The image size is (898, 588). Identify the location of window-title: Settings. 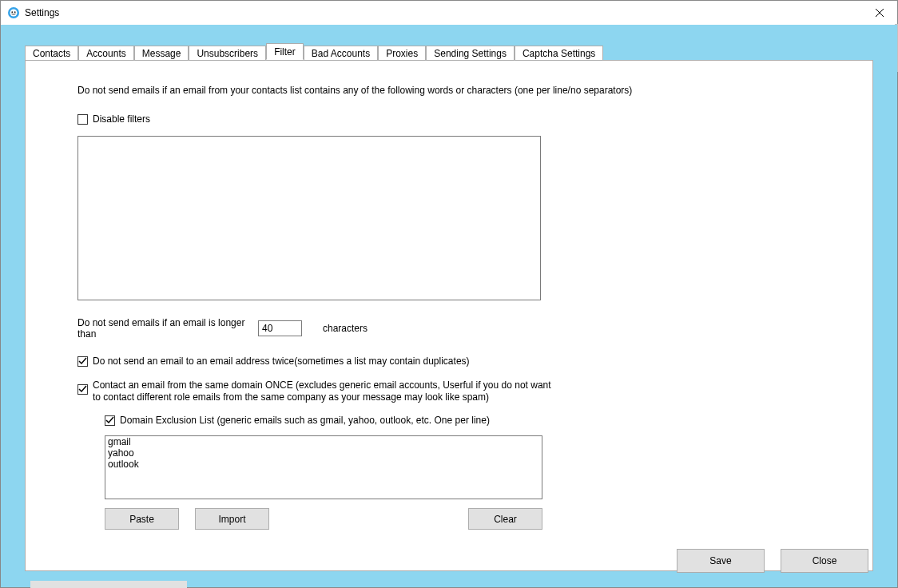
(42, 13).